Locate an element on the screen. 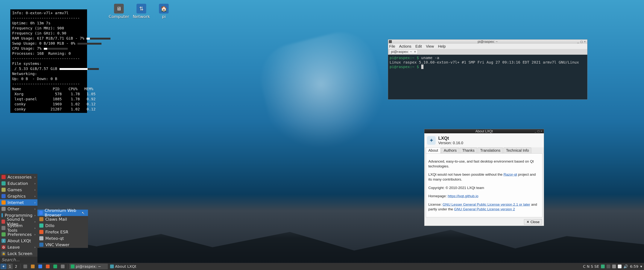  menu-games: Games› is located at coordinates (19, 190).